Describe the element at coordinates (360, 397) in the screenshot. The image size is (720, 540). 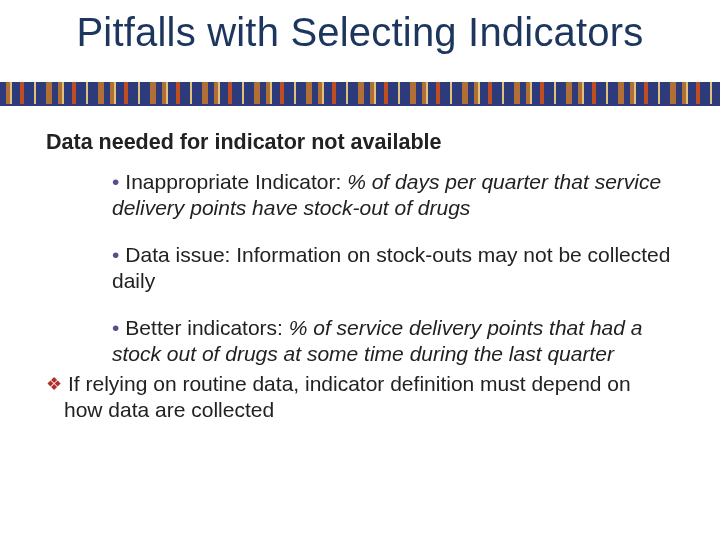
I see `summary-point: ❖If relying on routine data, indicator d…` at that location.